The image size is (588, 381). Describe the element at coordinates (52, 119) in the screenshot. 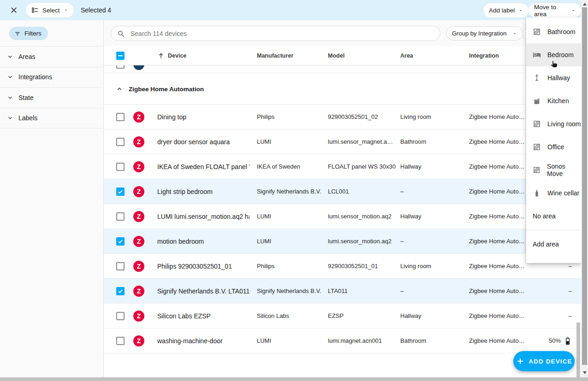

I see `sidebar-section-labels: Labels` at that location.